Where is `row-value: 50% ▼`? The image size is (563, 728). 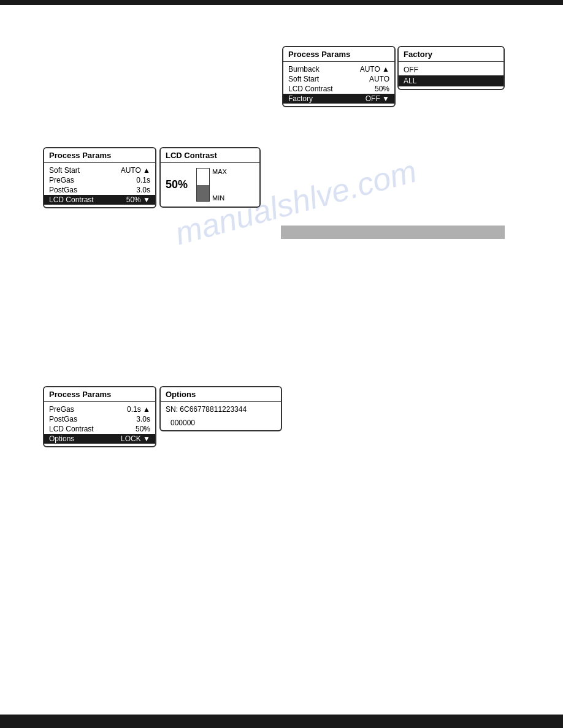
row-value: 50% ▼ is located at coordinates (135, 200).